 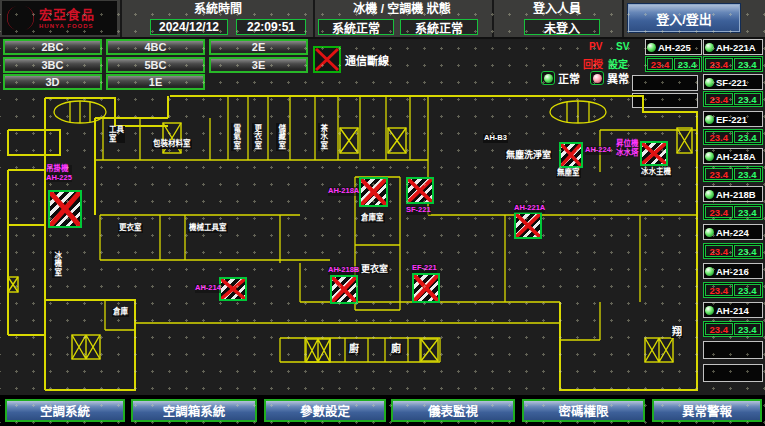 What do you see at coordinates (156, 82) in the screenshot?
I see `floor-button-1e: 1E` at bounding box center [156, 82].